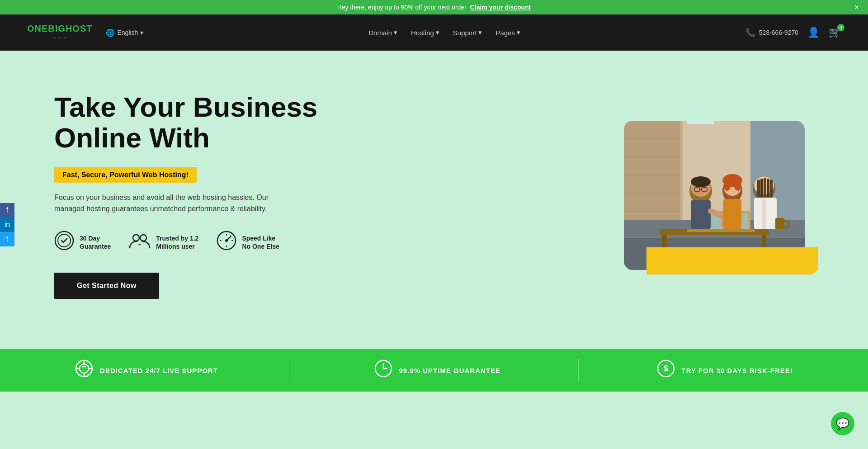 This screenshot has height=449, width=868. Describe the element at coordinates (402, 7) in the screenshot. I see `banner-message: Hey there, enjoy up to 90% off your next…` at that location.